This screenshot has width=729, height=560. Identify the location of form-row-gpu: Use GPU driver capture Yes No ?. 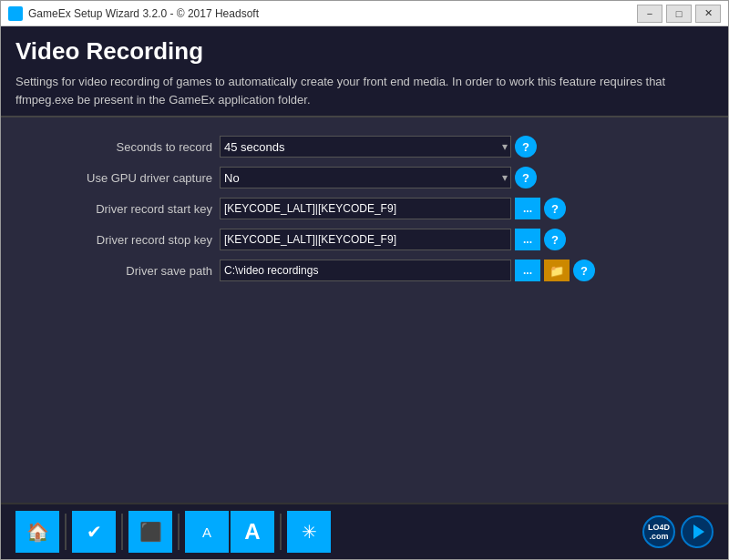
(364, 178).